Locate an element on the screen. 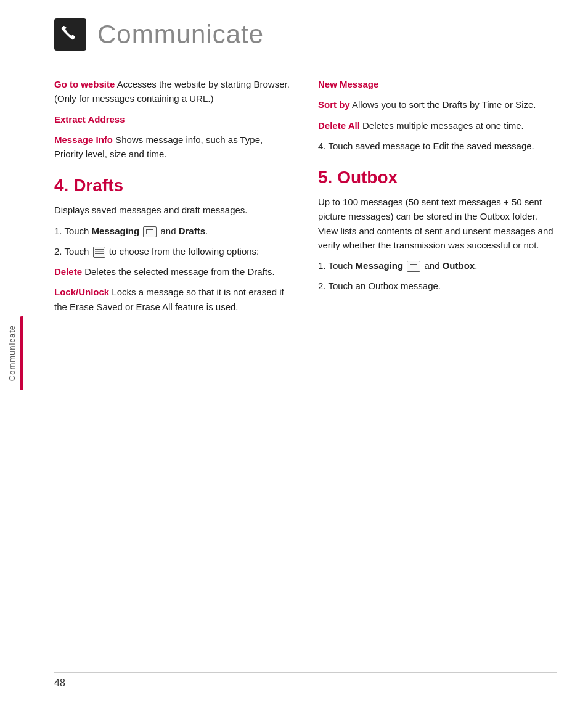 This screenshot has width=588, height=706. outbox-messaging-icon is located at coordinates (414, 266).